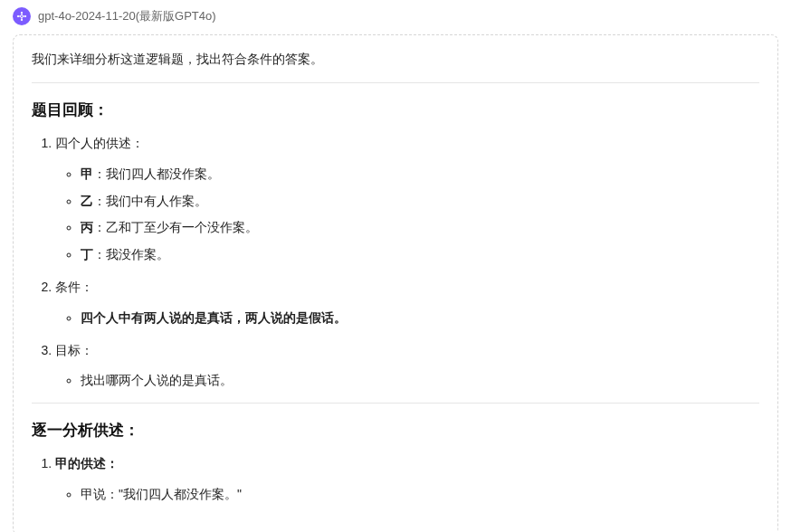 This screenshot has height=532, width=791. I want to click on statement-text: ：我们中有人作案。, so click(150, 201).